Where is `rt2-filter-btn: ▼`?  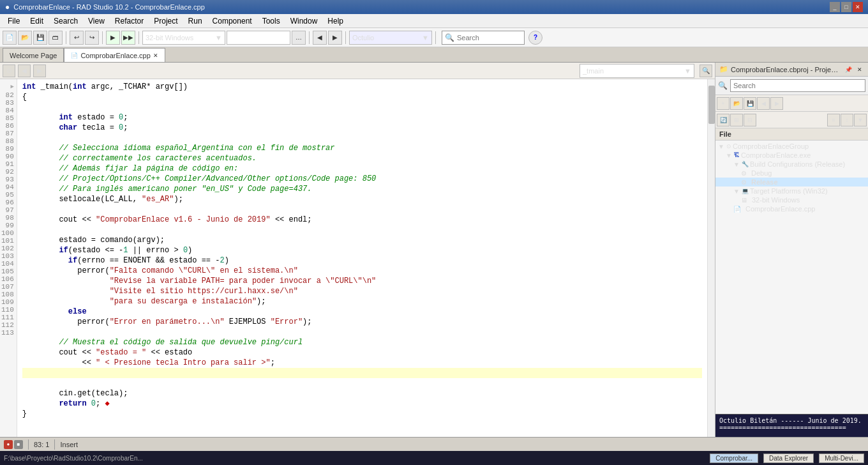 rt2-filter-btn: ▼ is located at coordinates (860, 120).